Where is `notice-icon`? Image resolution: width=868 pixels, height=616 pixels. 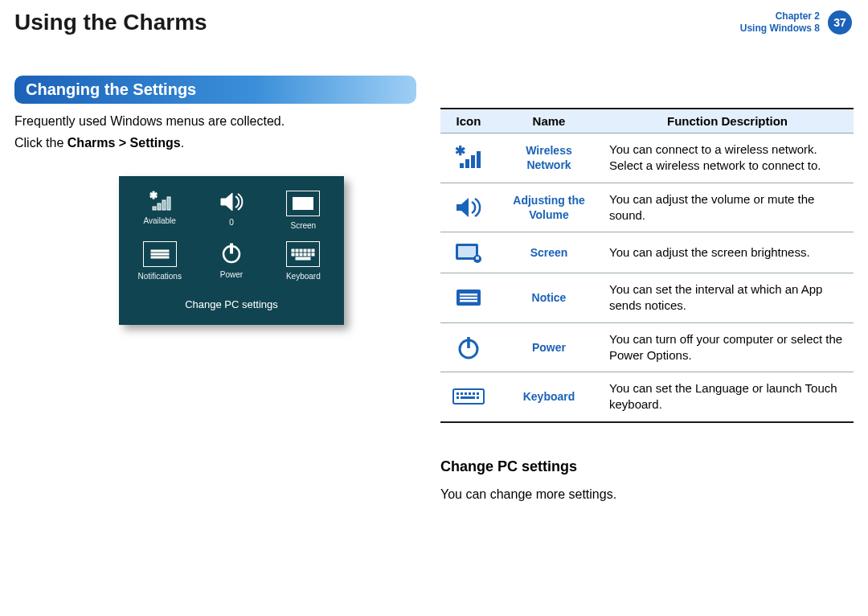 notice-icon is located at coordinates (469, 298).